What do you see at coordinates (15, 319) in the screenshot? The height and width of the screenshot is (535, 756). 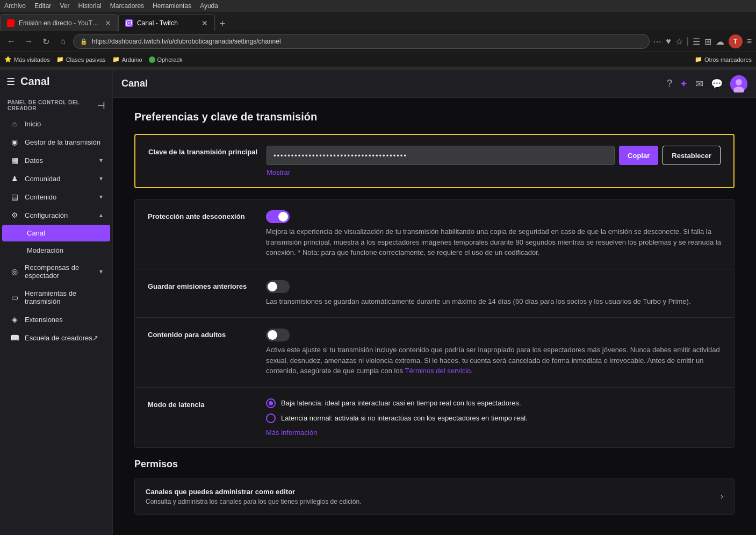 I see `extensiones-icon: ◈` at bounding box center [15, 319].